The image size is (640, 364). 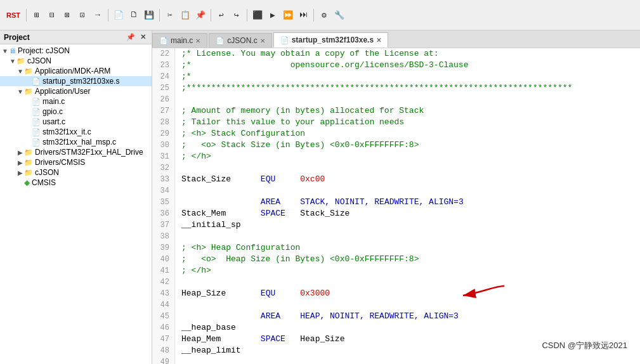 I want to click on tree-item-cmsis: ◆ CMSIS, so click(x=76, y=183).